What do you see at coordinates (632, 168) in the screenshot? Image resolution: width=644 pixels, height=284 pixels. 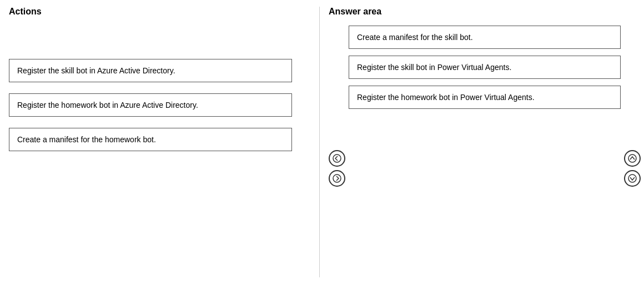 I see `answer-nav-right` at bounding box center [632, 168].